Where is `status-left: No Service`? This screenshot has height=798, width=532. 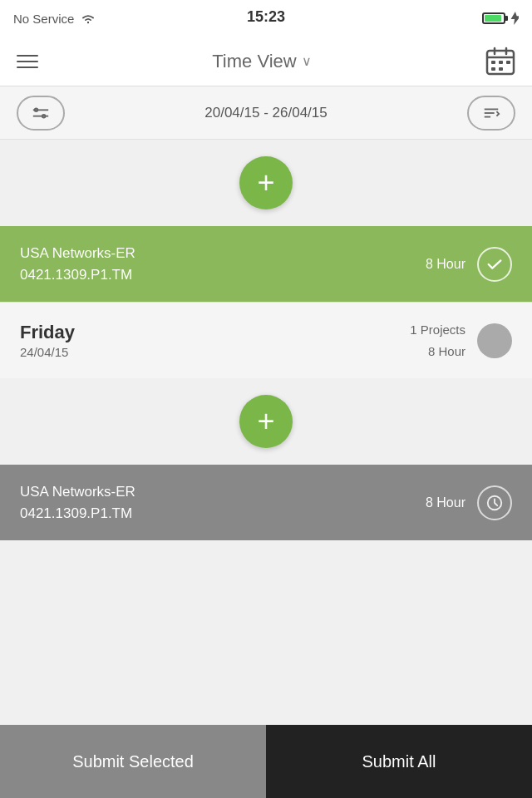 status-left: No Service is located at coordinates (55, 18).